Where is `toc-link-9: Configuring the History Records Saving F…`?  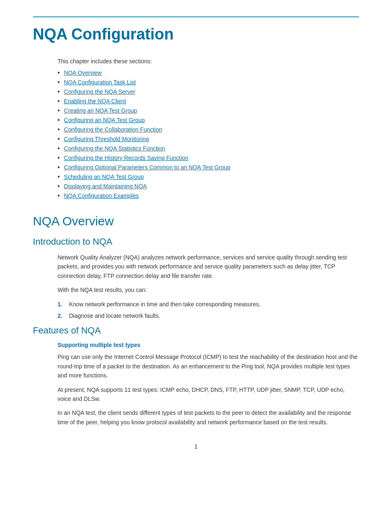 toc-link-9: Configuring the History Records Saving F… is located at coordinates (127, 158).